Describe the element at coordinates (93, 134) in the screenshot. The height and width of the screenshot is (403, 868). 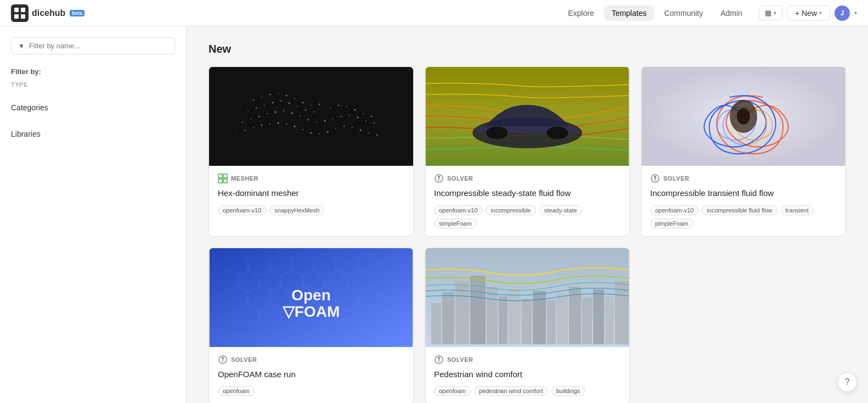
I see `libraries-section: Libraries` at that location.